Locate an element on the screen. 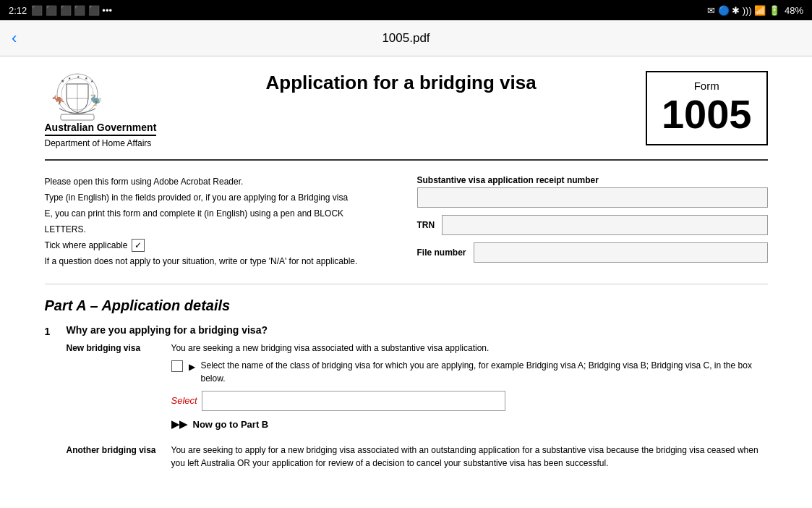  coat-of-arms-icon: ★ ★ ★ ★ ★ 🦘 🦤 is located at coordinates (77, 96).